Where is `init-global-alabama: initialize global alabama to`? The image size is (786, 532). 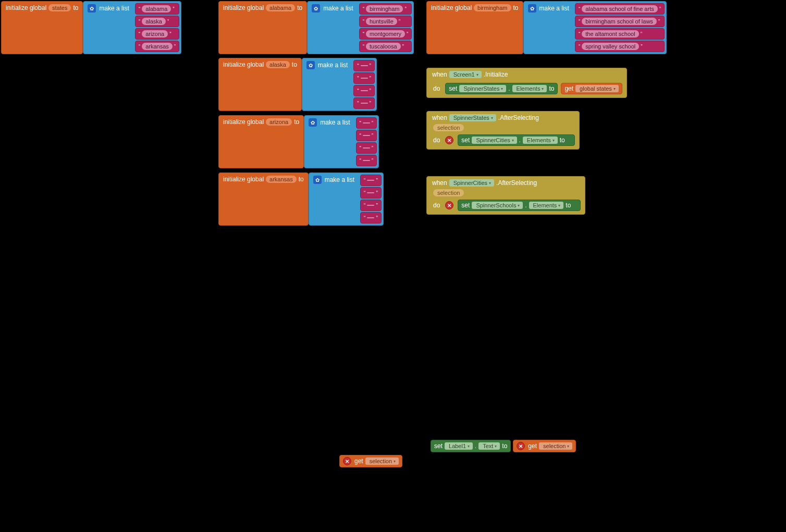
init-global-alabama: initialize global alabama to is located at coordinates (263, 28).